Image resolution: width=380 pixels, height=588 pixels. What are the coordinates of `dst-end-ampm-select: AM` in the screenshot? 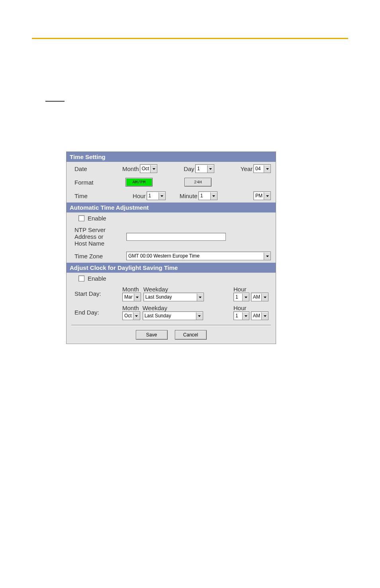 It's located at (260, 316).